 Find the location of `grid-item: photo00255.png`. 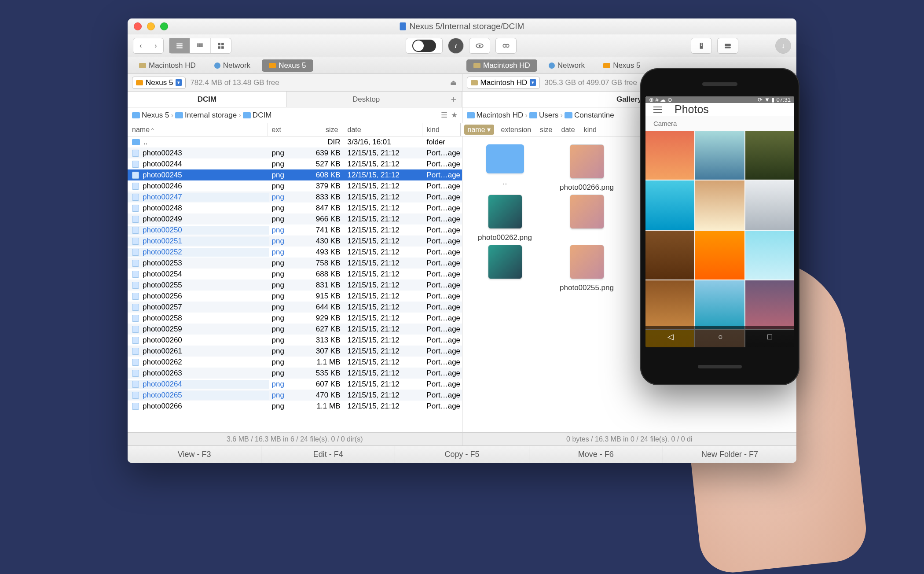

grid-item: photo00255.png is located at coordinates (587, 269).